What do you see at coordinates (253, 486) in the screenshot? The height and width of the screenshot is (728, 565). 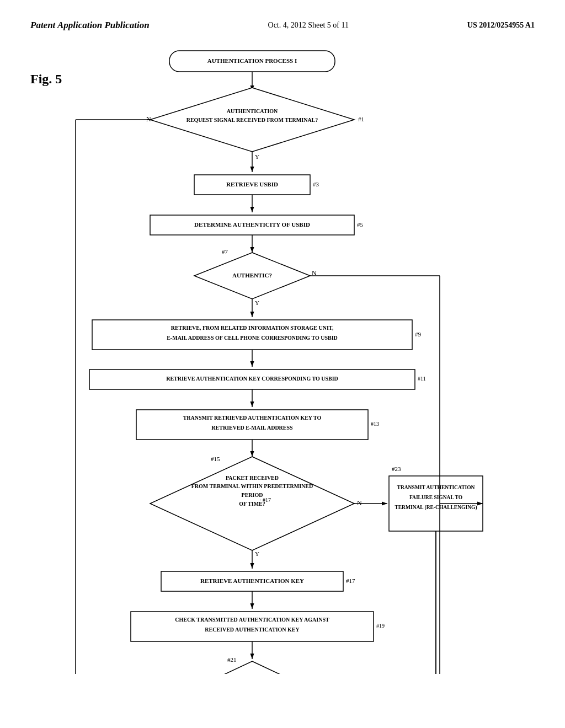 I see `svg-text:FROM TERMINAL WITHIN PREDETERM: FROM TERMINAL WITHIN PREDETERMINED` at bounding box center [253, 486].